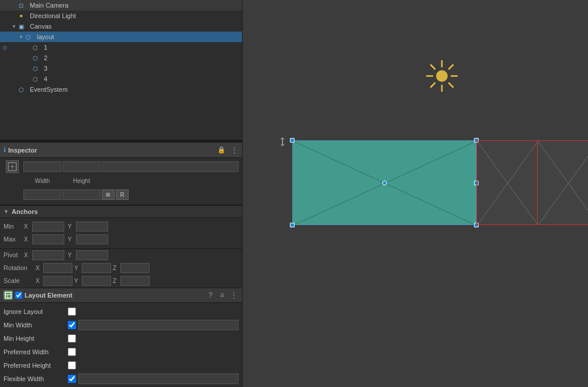 Image resolution: width=588 pixels, height=387 pixels. What do you see at coordinates (135, 281) in the screenshot?
I see `scale-z-input: 1` at bounding box center [135, 281].